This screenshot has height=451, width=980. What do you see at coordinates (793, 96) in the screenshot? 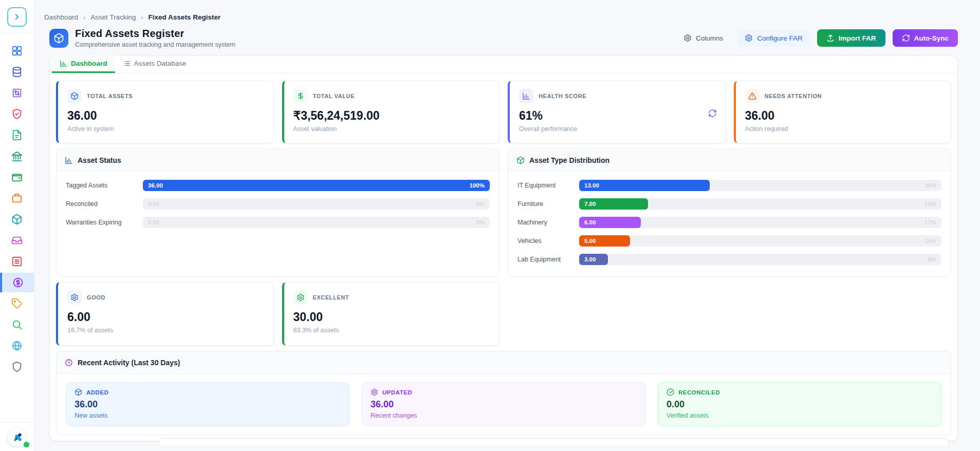
I see `stat-label: NEEDS ATTENTION` at bounding box center [793, 96].